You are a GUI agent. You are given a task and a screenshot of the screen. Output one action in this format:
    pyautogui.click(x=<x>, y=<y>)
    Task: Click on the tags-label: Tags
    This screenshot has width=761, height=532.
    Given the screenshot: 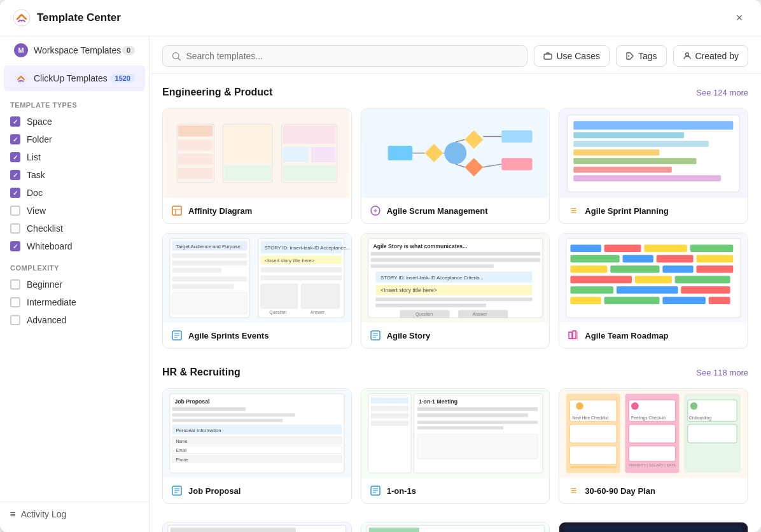 What is the action you would take?
    pyautogui.click(x=648, y=56)
    